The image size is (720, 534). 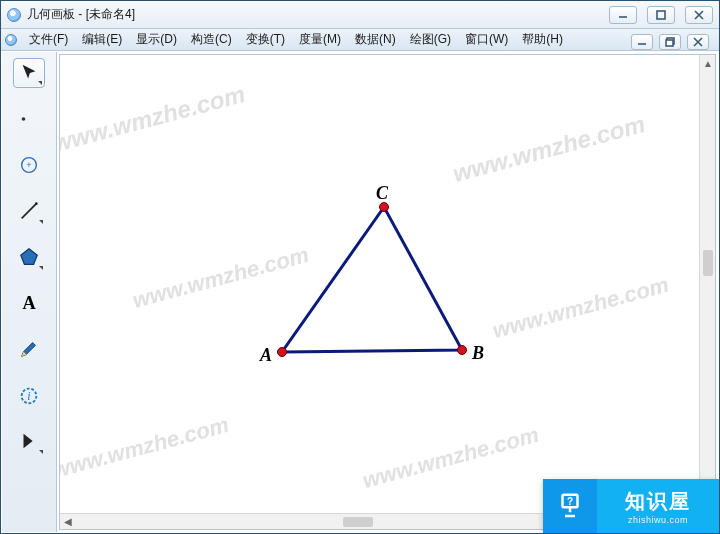 What do you see at coordinates (668, 42) in the screenshot?
I see `child-window-controls` at bounding box center [668, 42].